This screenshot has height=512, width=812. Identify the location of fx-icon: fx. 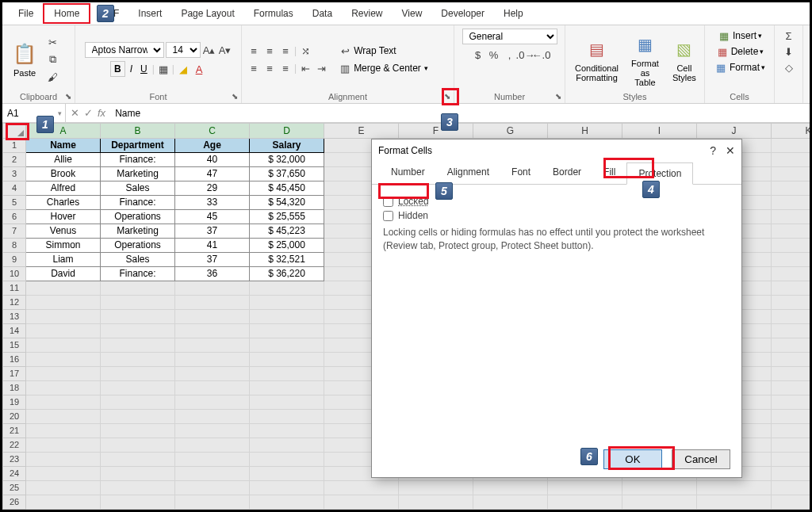
(102, 113).